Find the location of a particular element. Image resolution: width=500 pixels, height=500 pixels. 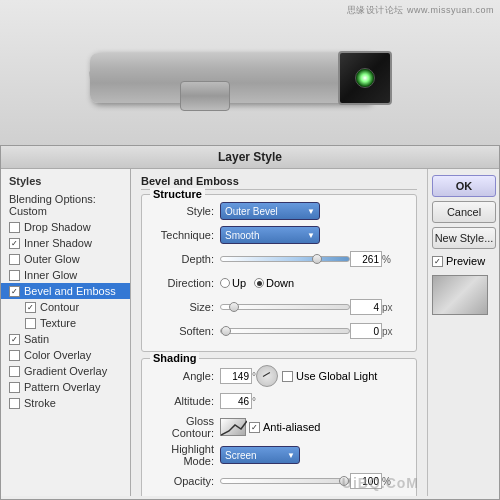

styles-label-stroke: Stroke is located at coordinates (40, 403).